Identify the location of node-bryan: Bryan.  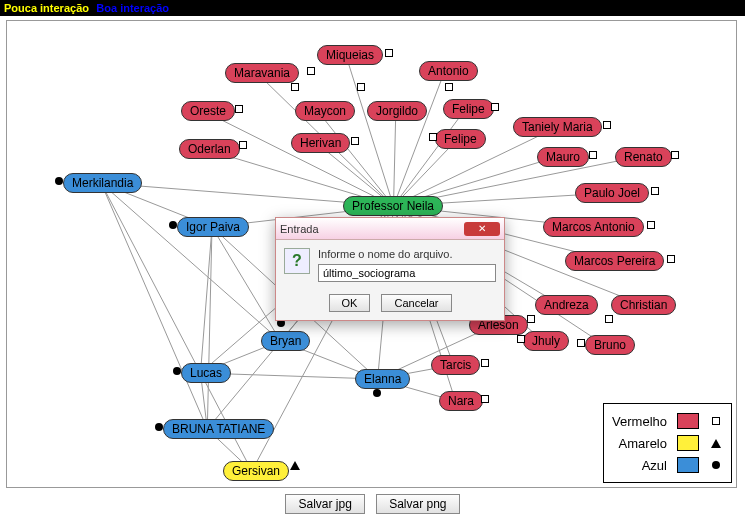
(286, 341).